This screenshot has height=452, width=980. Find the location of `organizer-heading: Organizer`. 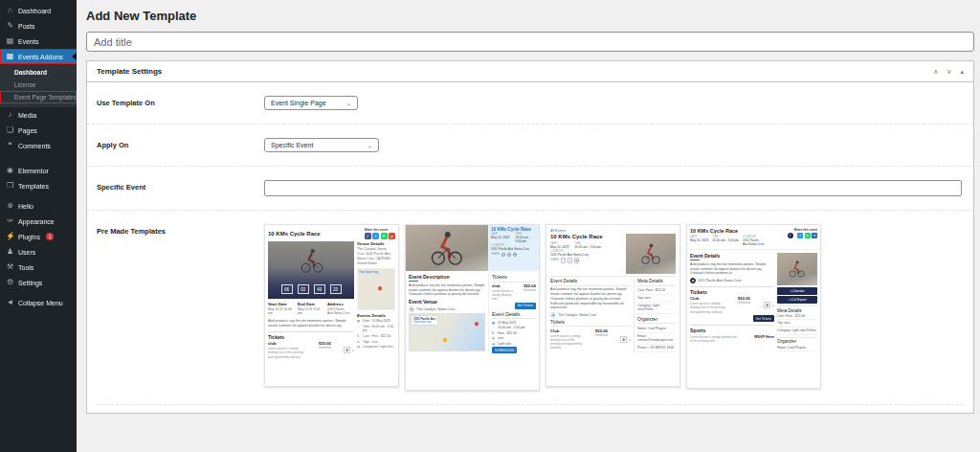

organizer-heading: Organizer is located at coordinates (657, 321).